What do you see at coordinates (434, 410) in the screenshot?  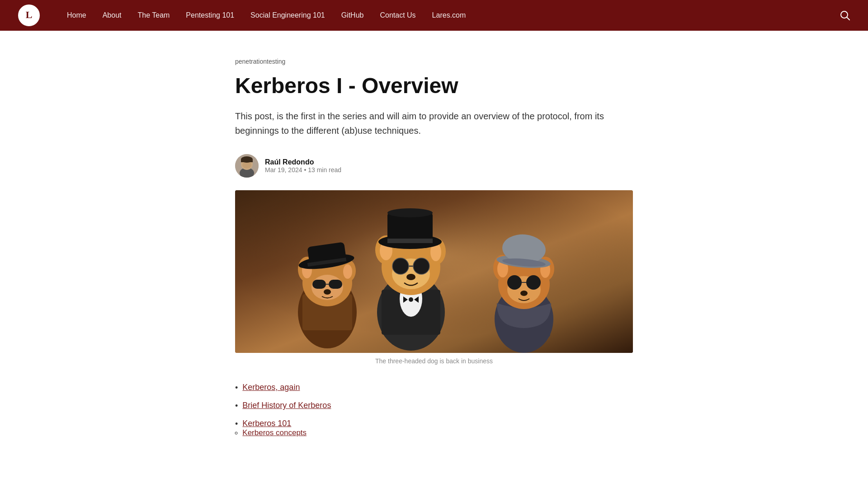 I see `toc-list: Kerberos, again Brief History of Kerbero…` at bounding box center [434, 410].